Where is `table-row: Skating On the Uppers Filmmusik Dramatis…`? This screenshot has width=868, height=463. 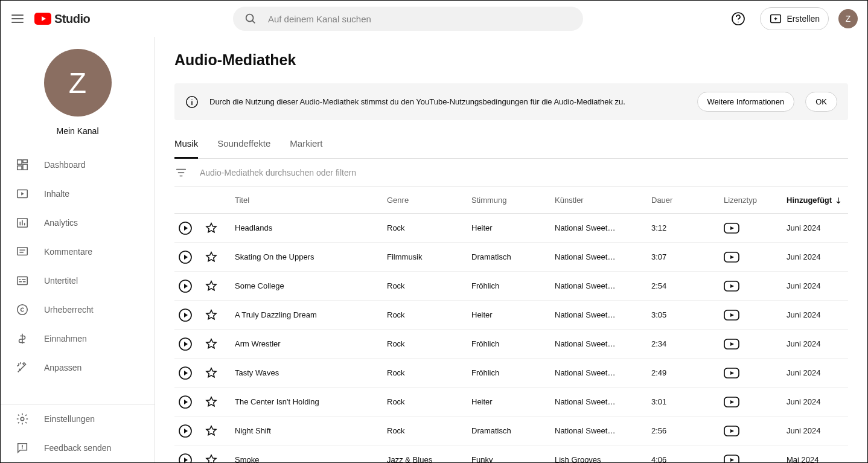 table-row: Skating On the Uppers Filmmusik Dramatis… is located at coordinates (511, 257).